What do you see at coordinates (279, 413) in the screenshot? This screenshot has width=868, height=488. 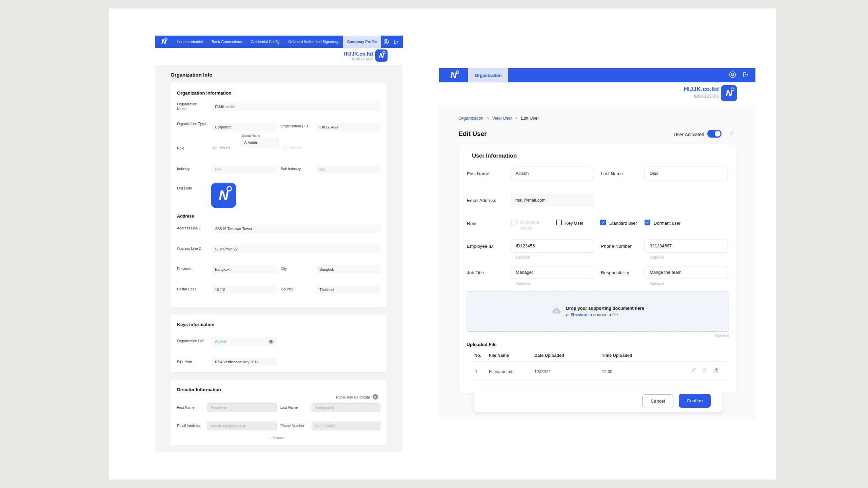 I see `director-information-card: Director Information Public Key Certific…` at bounding box center [279, 413].